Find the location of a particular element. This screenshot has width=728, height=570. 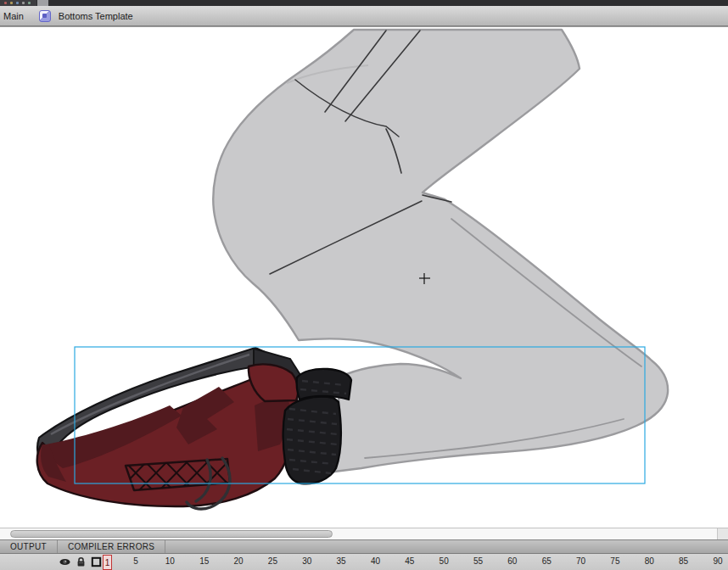

frame-tick-label: 50 is located at coordinates (445, 562).